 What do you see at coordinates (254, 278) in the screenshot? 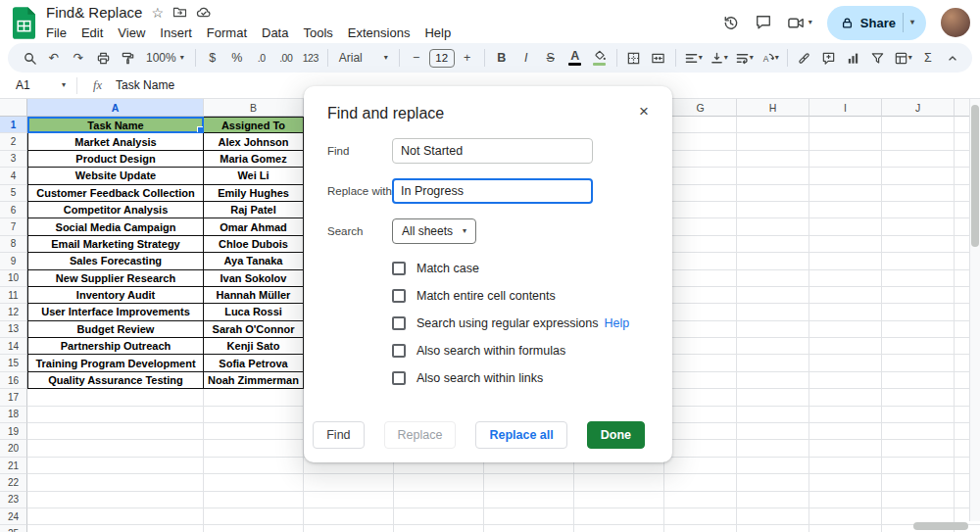
I see `cell-B10: Ivan Sokolov` at bounding box center [254, 278].